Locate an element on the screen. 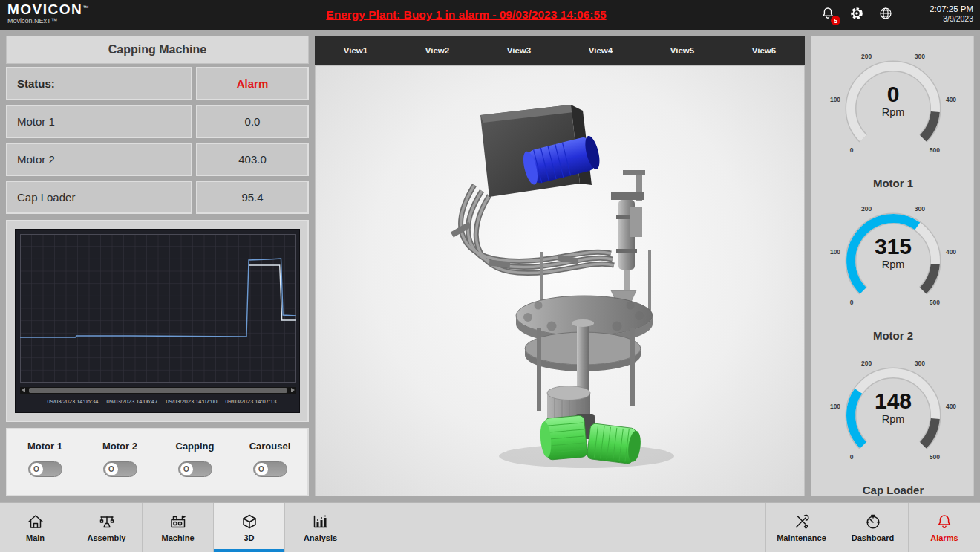 The width and height of the screenshot is (980, 552). logo-text: MOVICON is located at coordinates (45, 9).